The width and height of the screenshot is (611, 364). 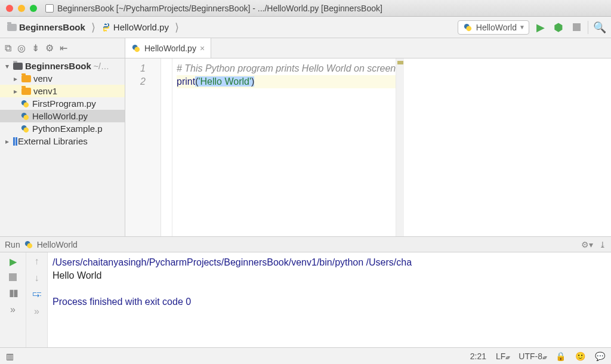 What do you see at coordinates (63, 48) in the screenshot?
I see `hide-icon: ⇤` at bounding box center [63, 48].